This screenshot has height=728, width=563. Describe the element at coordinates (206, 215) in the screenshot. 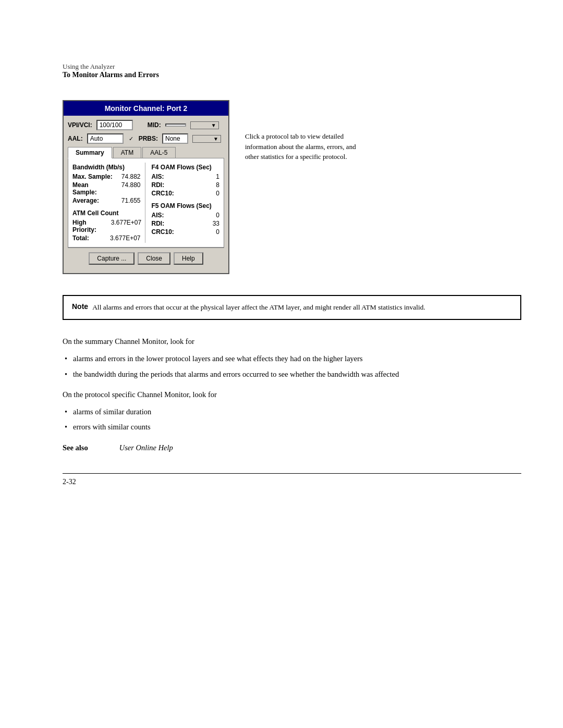

I see `f5-ais-value: 0` at that location.